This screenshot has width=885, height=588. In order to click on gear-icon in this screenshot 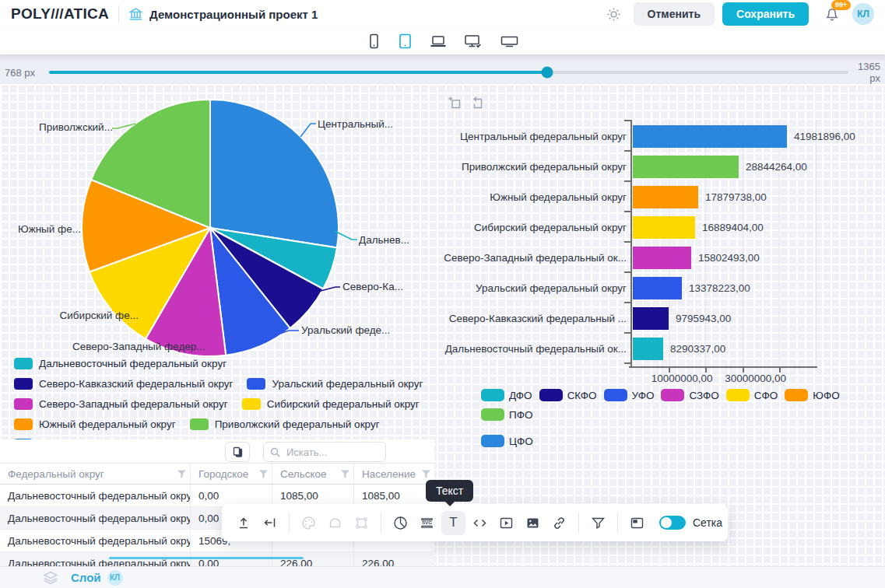, I will do `click(613, 14)`.